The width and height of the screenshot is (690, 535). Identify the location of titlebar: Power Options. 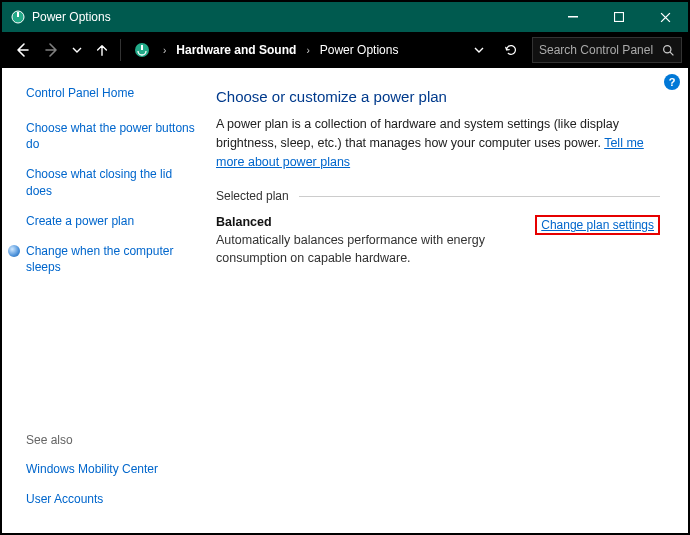
(345, 17).